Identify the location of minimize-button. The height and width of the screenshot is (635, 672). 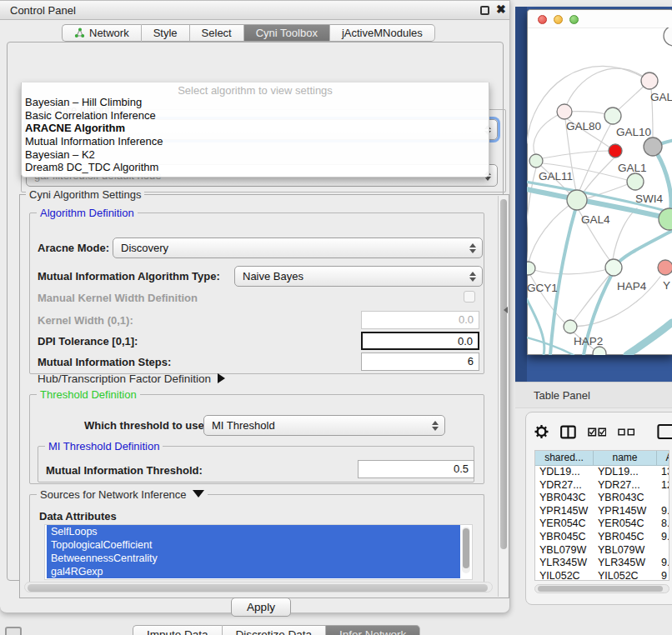
(559, 20).